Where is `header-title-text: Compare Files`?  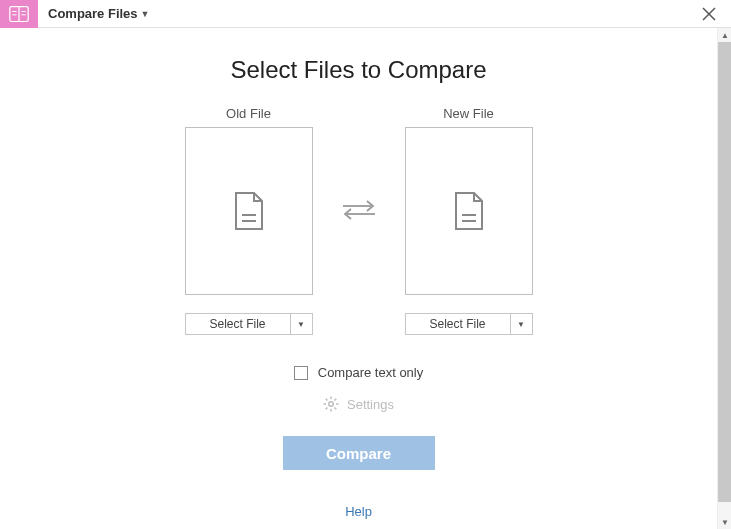
header-title-text: Compare Files is located at coordinates (93, 14).